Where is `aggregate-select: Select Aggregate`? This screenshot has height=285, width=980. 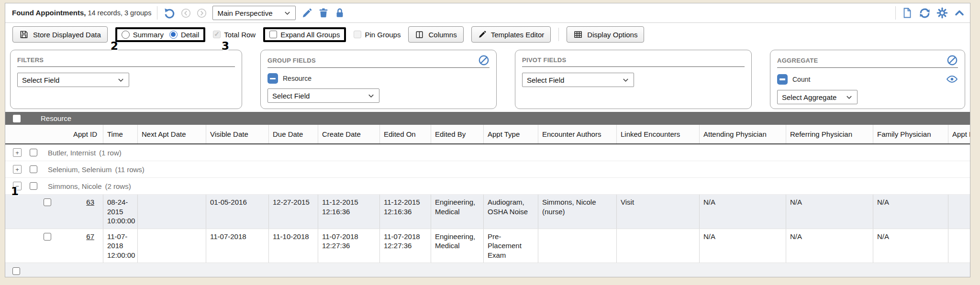 aggregate-select: Select Aggregate is located at coordinates (817, 97).